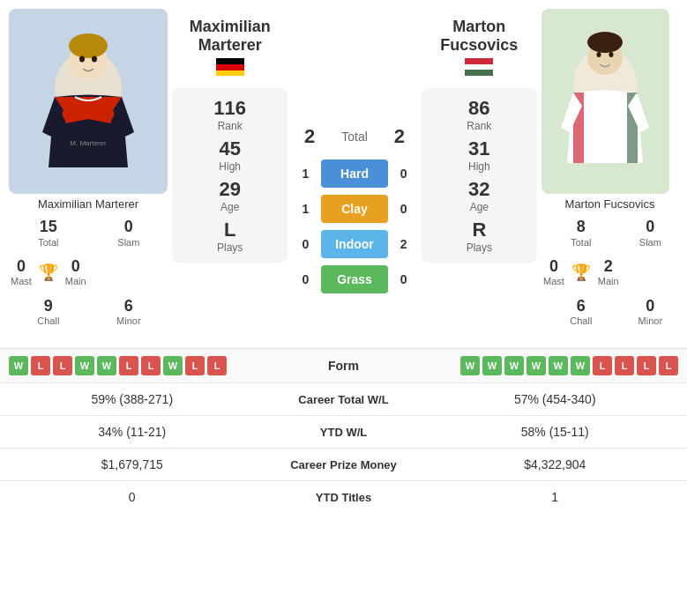 The image size is (687, 616). I want to click on right-minor-label: Minor, so click(651, 321).